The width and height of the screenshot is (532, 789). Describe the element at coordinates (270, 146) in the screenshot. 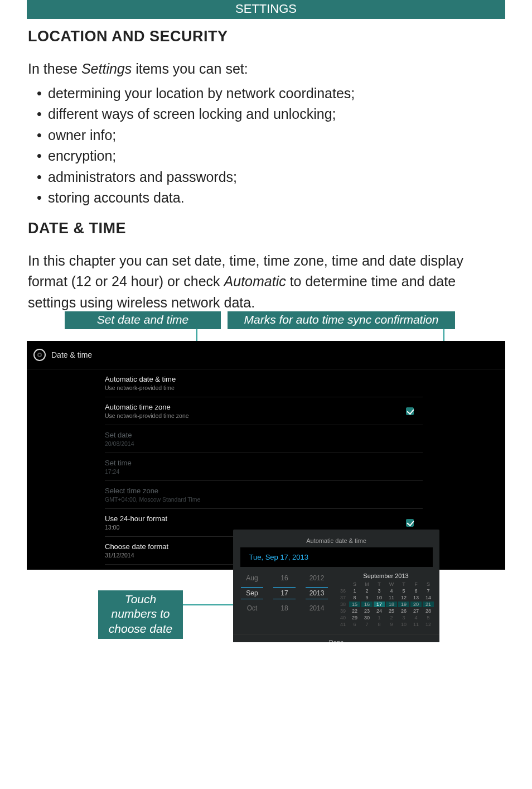

I see `bullet-list: determining your location by network coo…` at that location.